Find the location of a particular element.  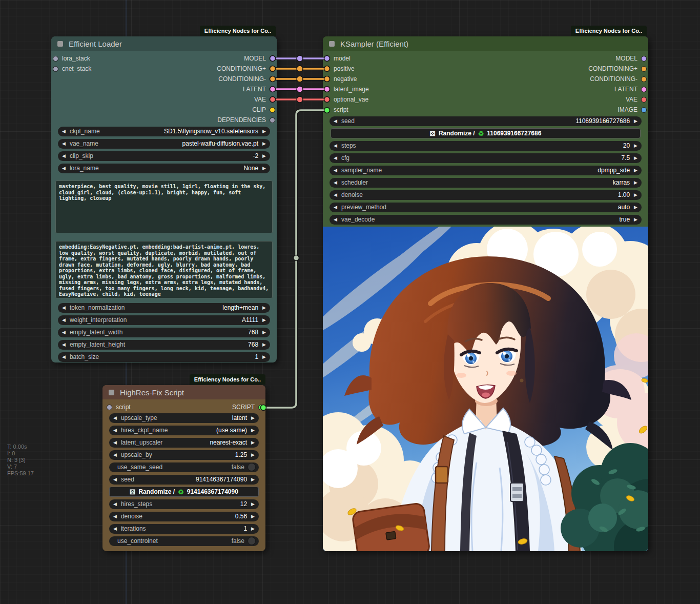

widget-seed: ◀ seed 1106939166727686 ▶ is located at coordinates (486, 121).